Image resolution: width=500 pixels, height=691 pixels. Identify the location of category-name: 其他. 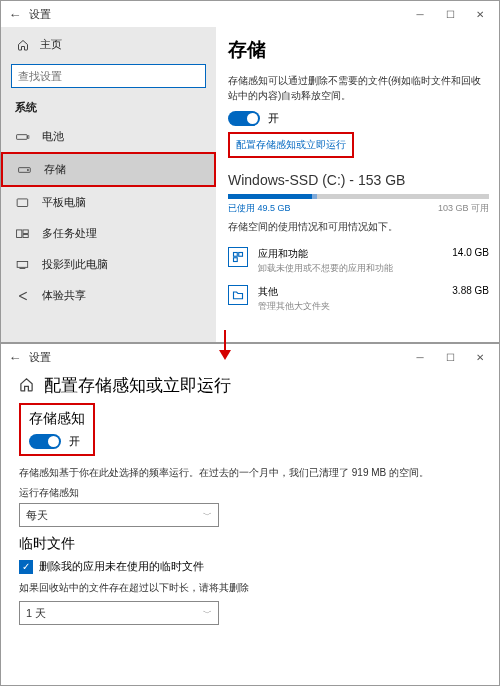
(268, 292).